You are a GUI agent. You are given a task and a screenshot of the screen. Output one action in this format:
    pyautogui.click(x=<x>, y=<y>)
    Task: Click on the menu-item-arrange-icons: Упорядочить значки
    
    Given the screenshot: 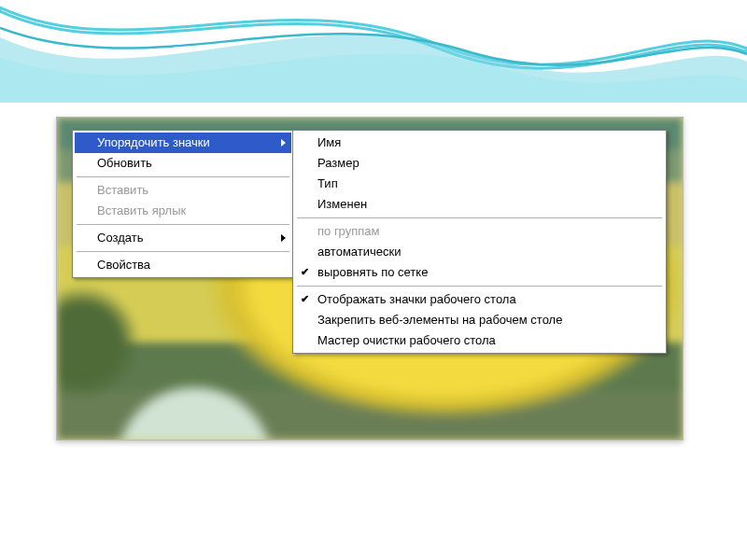 What is the action you would take?
    pyautogui.click(x=183, y=143)
    